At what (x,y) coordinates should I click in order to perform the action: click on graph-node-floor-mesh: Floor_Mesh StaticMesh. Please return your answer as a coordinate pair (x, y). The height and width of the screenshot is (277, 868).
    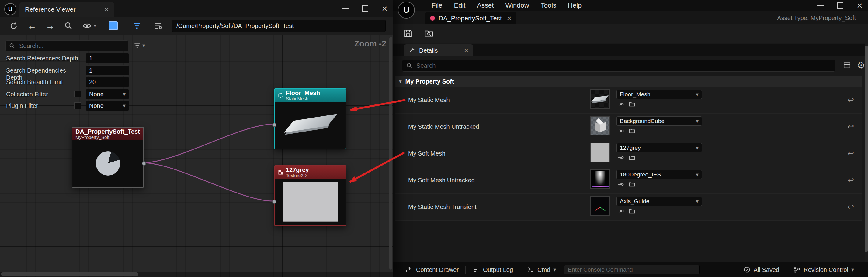
    Looking at the image, I should click on (310, 119).